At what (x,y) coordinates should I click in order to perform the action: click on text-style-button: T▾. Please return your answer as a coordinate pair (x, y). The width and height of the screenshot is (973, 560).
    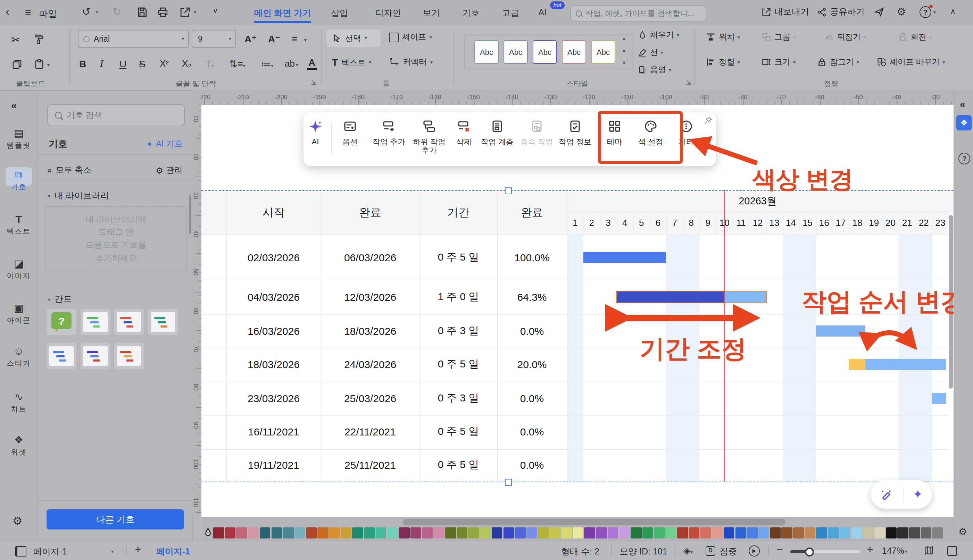
    Looking at the image, I should click on (210, 64).